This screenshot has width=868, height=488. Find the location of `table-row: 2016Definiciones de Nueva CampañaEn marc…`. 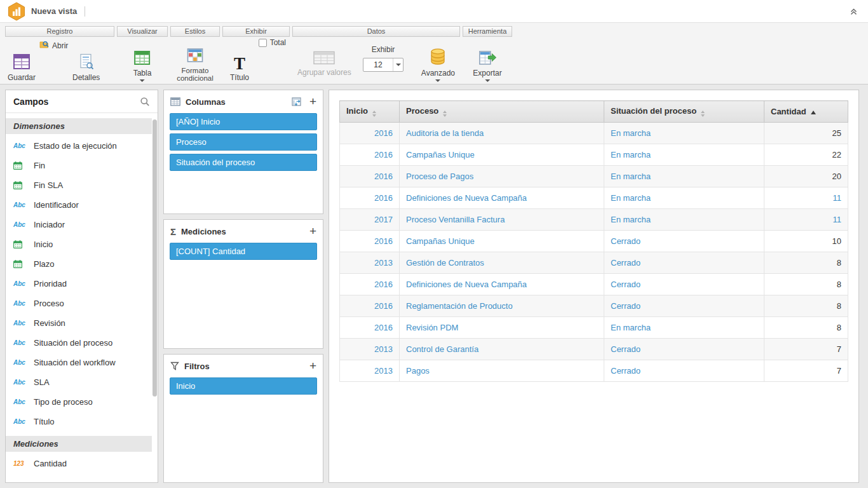

table-row: 2016Definiciones de Nueva CampañaEn marc… is located at coordinates (594, 198).